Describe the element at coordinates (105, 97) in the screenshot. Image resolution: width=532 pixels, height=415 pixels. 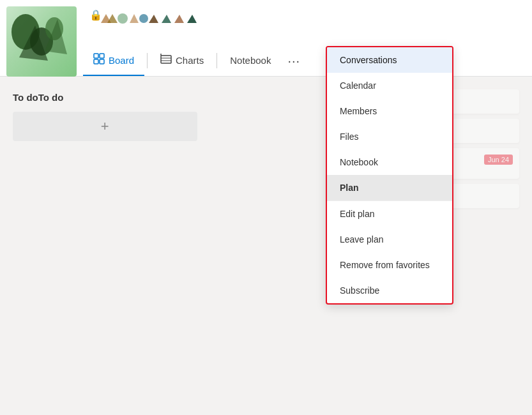
I see `todo-column-title: To doTo do` at that location.